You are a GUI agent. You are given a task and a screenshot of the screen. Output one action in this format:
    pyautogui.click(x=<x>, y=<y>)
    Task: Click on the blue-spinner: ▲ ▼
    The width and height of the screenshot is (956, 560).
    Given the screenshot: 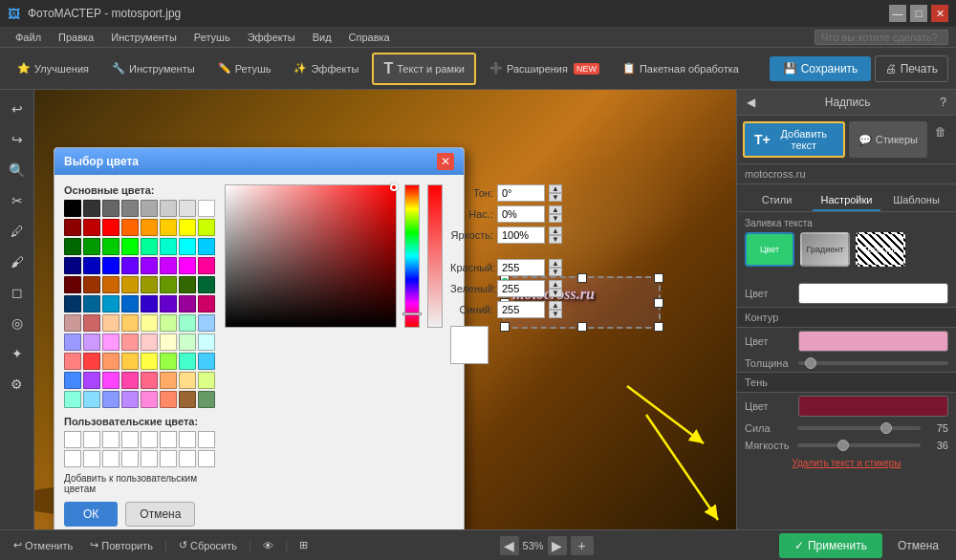 What is the action you would take?
    pyautogui.click(x=555, y=310)
    